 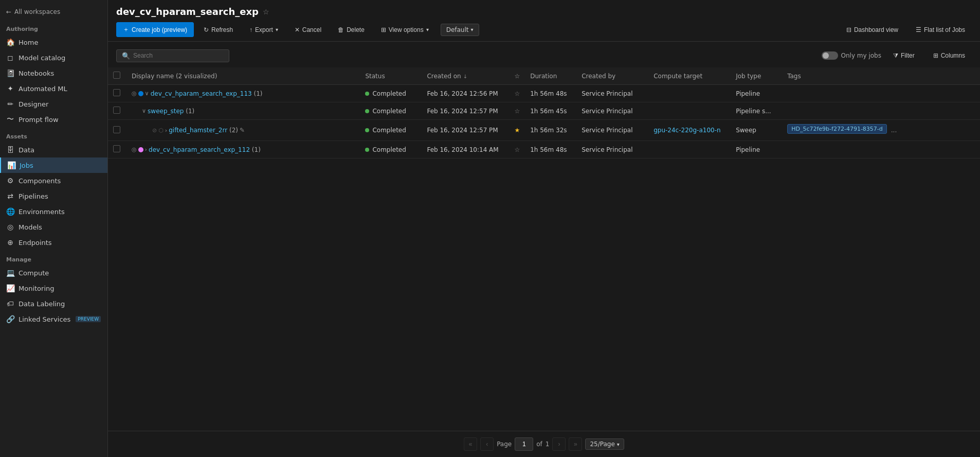 What do you see at coordinates (830, 56) in the screenshot?
I see `only-my-jobs-toggle` at bounding box center [830, 56].